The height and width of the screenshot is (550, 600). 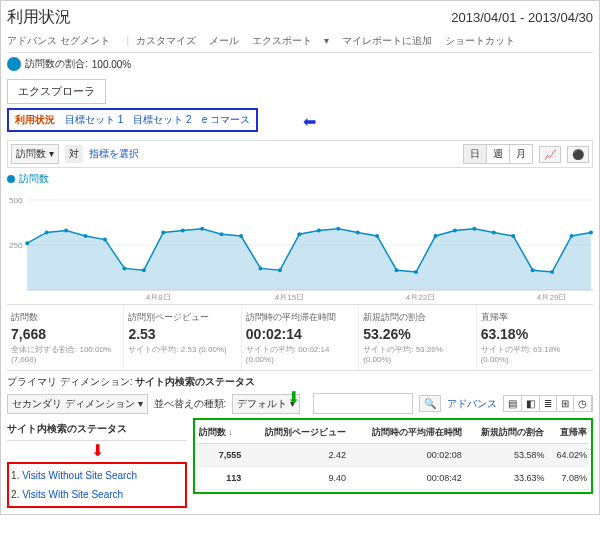 What do you see at coordinates (70, 382) in the screenshot?
I see `primary-dim-label: プライマリ ディメンション:` at bounding box center [70, 382].